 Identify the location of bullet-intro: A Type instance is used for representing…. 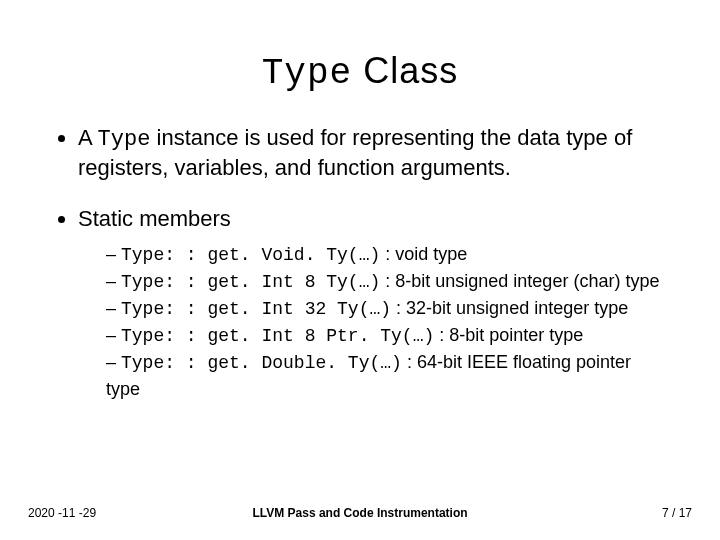
(374, 152).